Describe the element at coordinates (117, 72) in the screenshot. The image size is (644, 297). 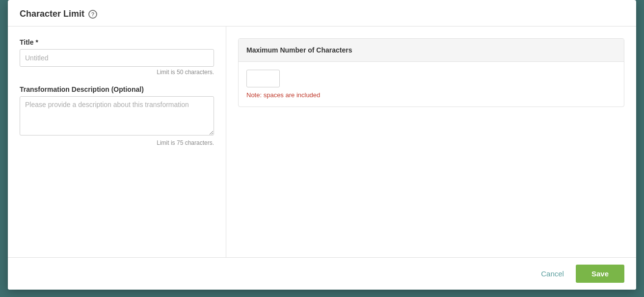
I see `title-hint: Limit is 50 characters.` at that location.